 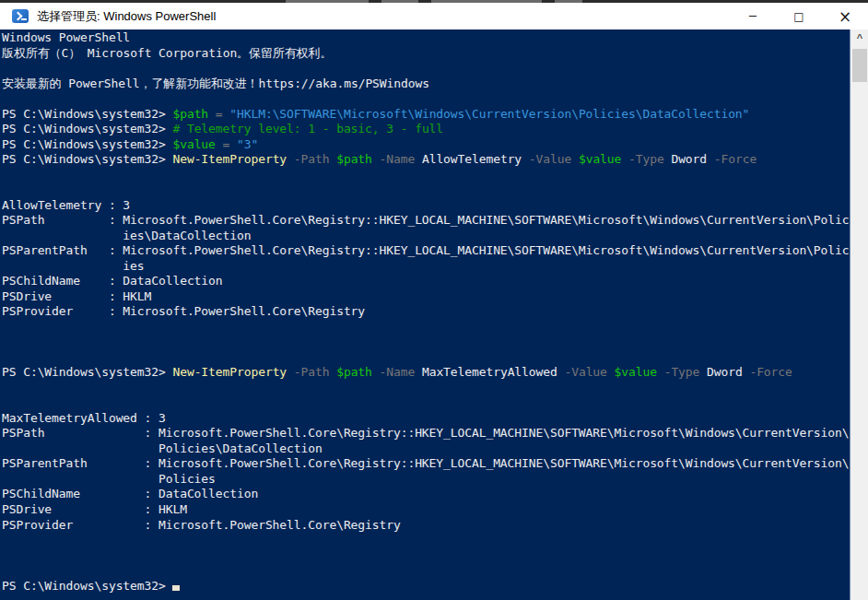 I want to click on terminal-text-segment: "3", so click(x=247, y=144).